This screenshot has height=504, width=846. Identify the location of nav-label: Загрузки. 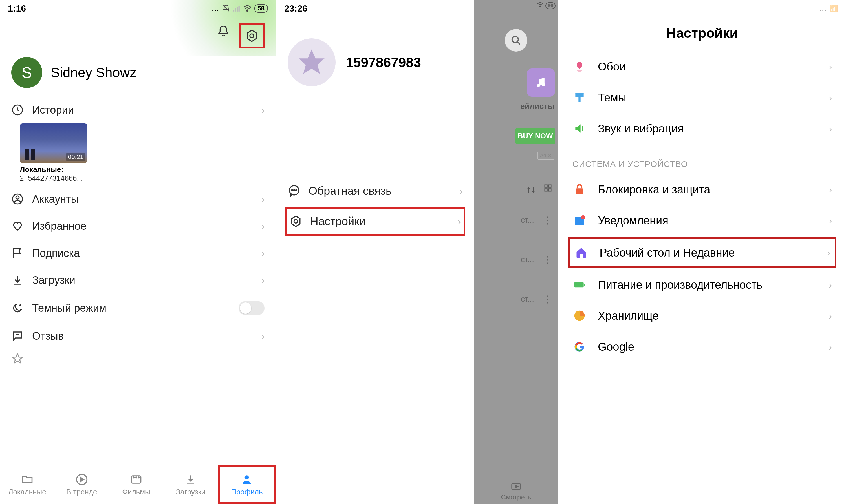
(191, 492).